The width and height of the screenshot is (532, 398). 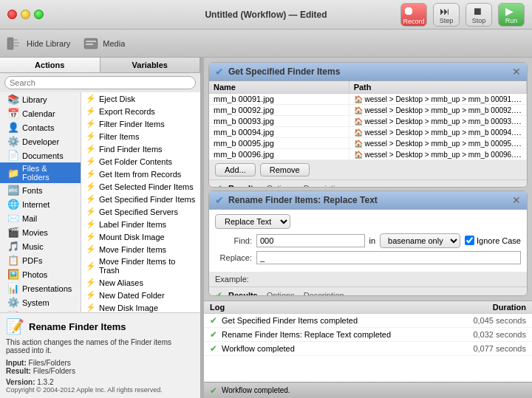 What do you see at coordinates (414, 15) in the screenshot?
I see `record-button: ⏺ Record` at bounding box center [414, 15].